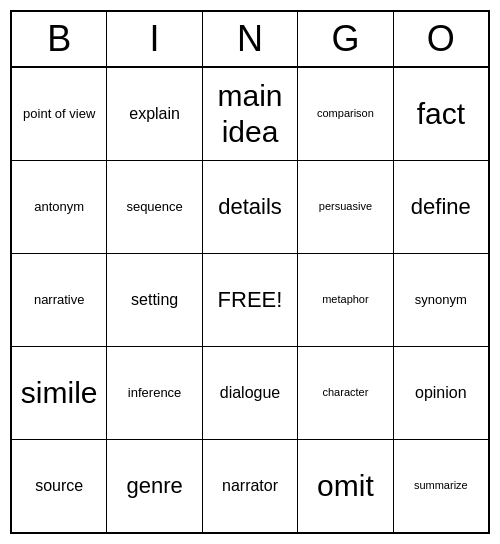  What do you see at coordinates (346, 114) in the screenshot?
I see `cell-text: comparison` at bounding box center [346, 114].